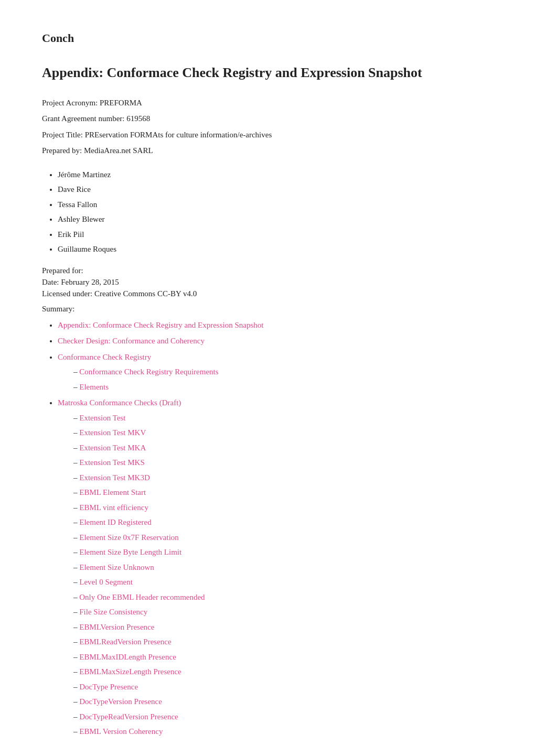  I want to click on sub-list-link: Element Size 0x7F Reservation, so click(129, 537).